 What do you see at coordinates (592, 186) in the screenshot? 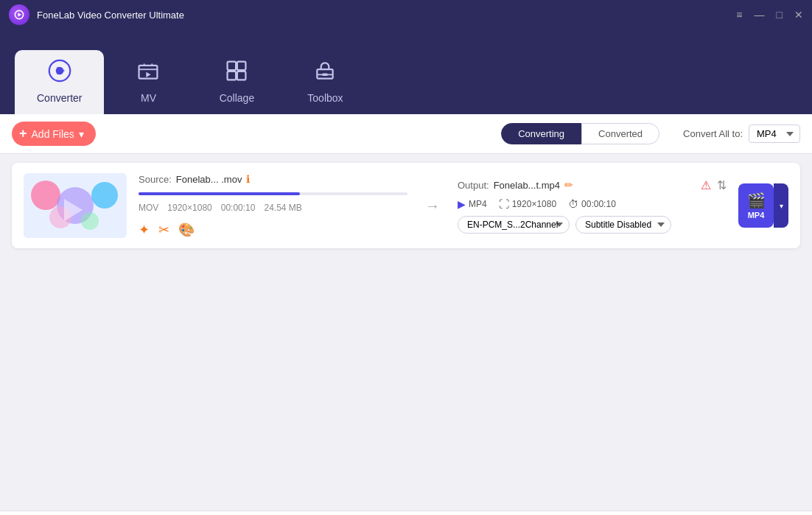
I see `output-source-row: Output: Fonelab...t.mp4 ✏ ⚠ ⇅` at bounding box center [592, 186].